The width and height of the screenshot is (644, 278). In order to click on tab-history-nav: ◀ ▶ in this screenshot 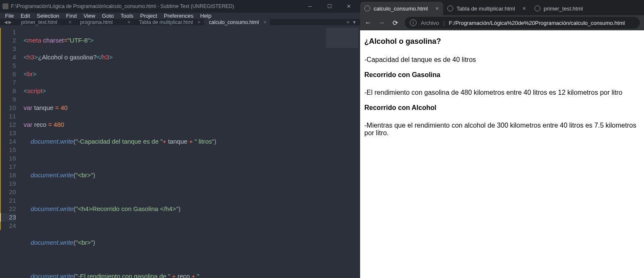, I will do `click(8, 22)`.